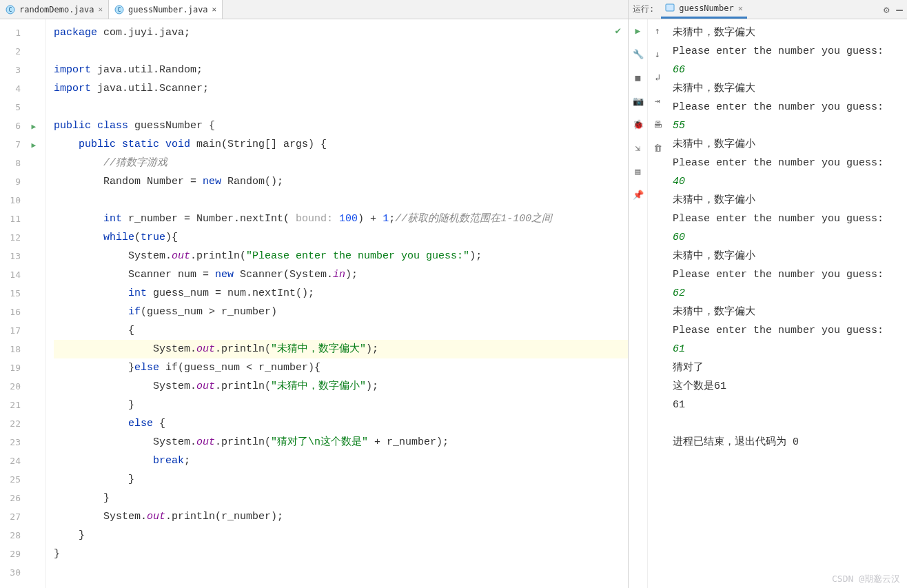 This screenshot has width=907, height=588. What do you see at coordinates (899, 10) in the screenshot?
I see `hide-icon: —` at bounding box center [899, 10].